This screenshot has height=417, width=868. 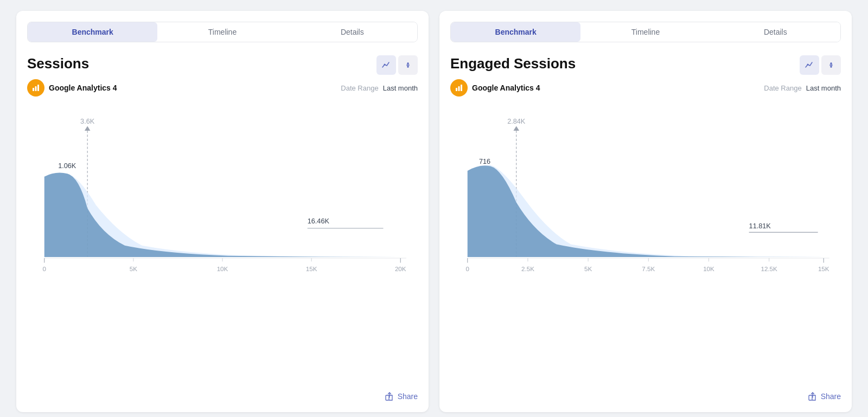 I want to click on metric-header-engaged: Engaged Sessions, so click(x=646, y=65).